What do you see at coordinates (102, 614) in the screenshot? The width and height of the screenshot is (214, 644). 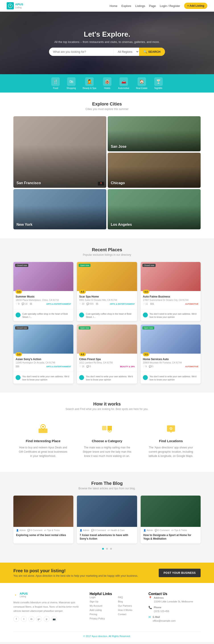 I see `footer-link-pricing: Pricing` at bounding box center [102, 614].